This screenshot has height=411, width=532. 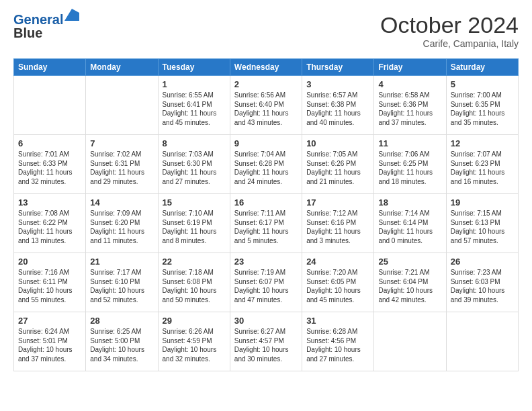 What do you see at coordinates (50, 144) in the screenshot?
I see `day-number: 6` at bounding box center [50, 144].